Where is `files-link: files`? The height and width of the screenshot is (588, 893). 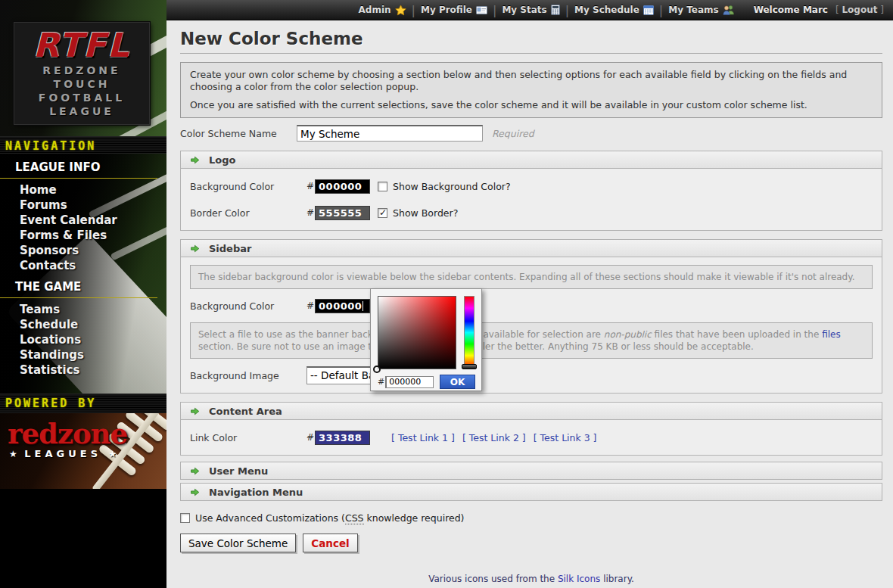
files-link: files is located at coordinates (831, 334).